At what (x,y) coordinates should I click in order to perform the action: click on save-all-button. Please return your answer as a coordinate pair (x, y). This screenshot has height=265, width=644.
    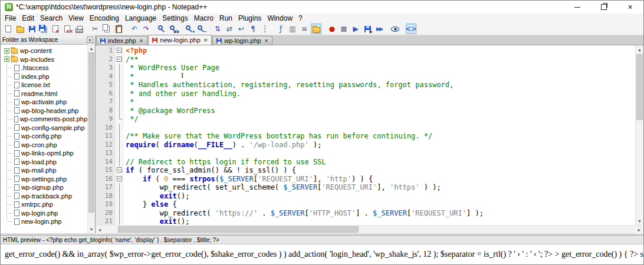
    Looking at the image, I should click on (44, 29).